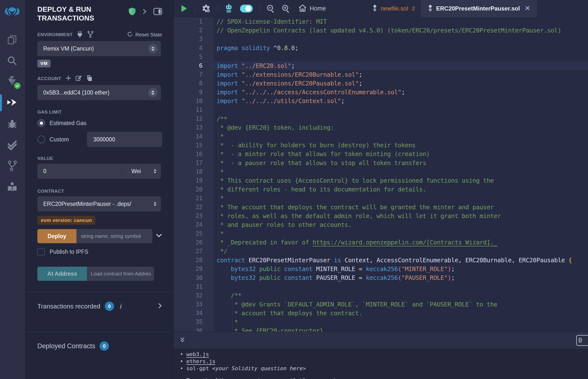  Describe the element at coordinates (12, 61) in the screenshot. I see `search-icon` at that location.